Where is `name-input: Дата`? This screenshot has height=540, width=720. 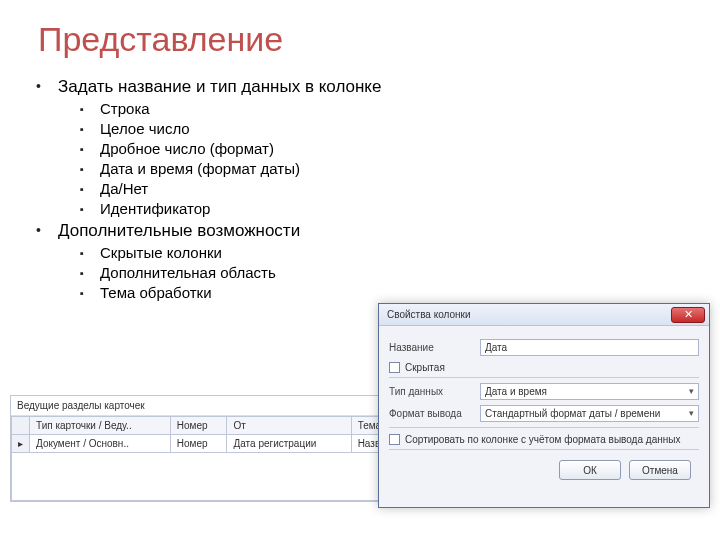 name-input: Дата is located at coordinates (590, 348).